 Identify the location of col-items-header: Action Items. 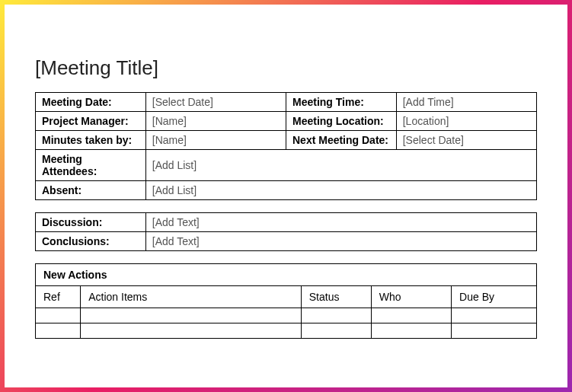
(191, 297).